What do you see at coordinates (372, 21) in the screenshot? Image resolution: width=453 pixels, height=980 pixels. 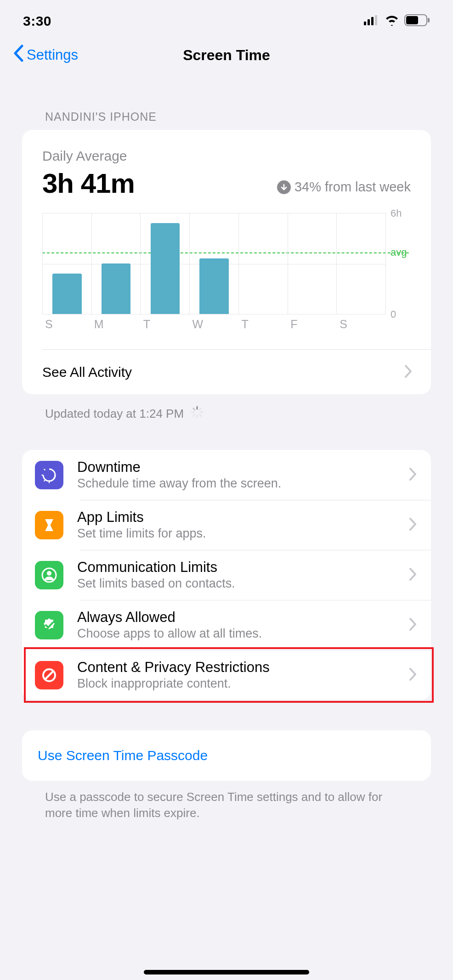 I see `cellular-icon` at bounding box center [372, 21].